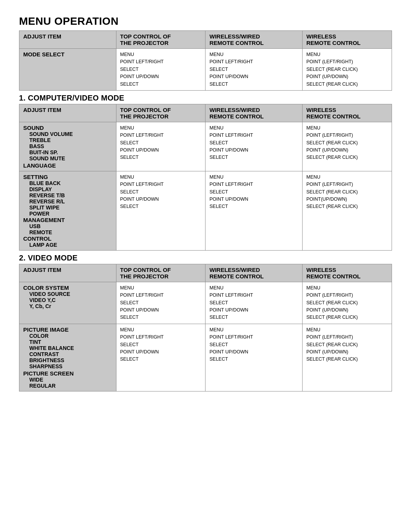 The height and width of the screenshot is (532, 411). What do you see at coordinates (206, 61) in the screenshot?
I see `mode-select-table: ADJUST ITEM TOP CONTROL OFTHE PROJECTOR …` at bounding box center [206, 61].